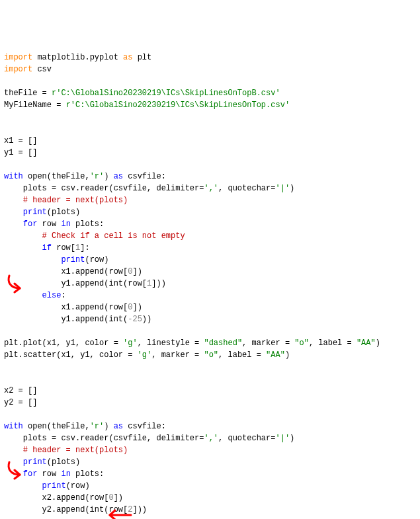  Describe the element at coordinates (210, 188) in the screenshot. I see `code-line: plots = csv.reader(csvfile, delimiter=',…` at that location.